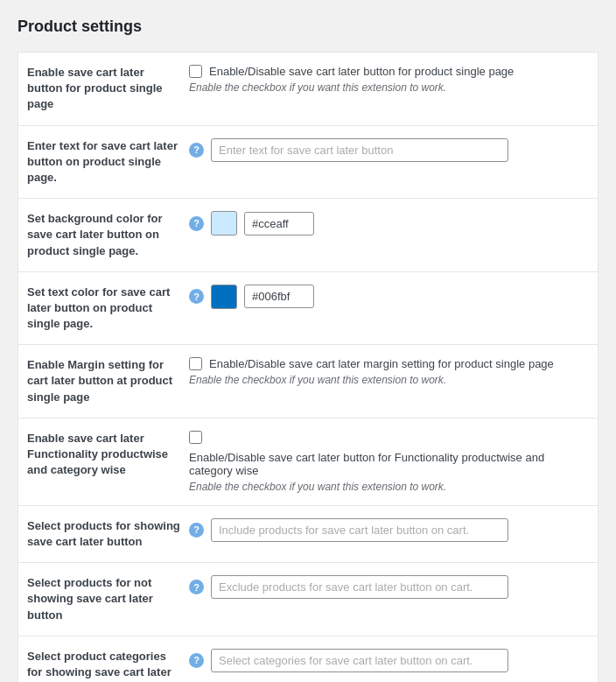 This screenshot has width=616, height=682. What do you see at coordinates (388, 223) in the screenshot?
I see `control-bg-color: ?` at bounding box center [388, 223].